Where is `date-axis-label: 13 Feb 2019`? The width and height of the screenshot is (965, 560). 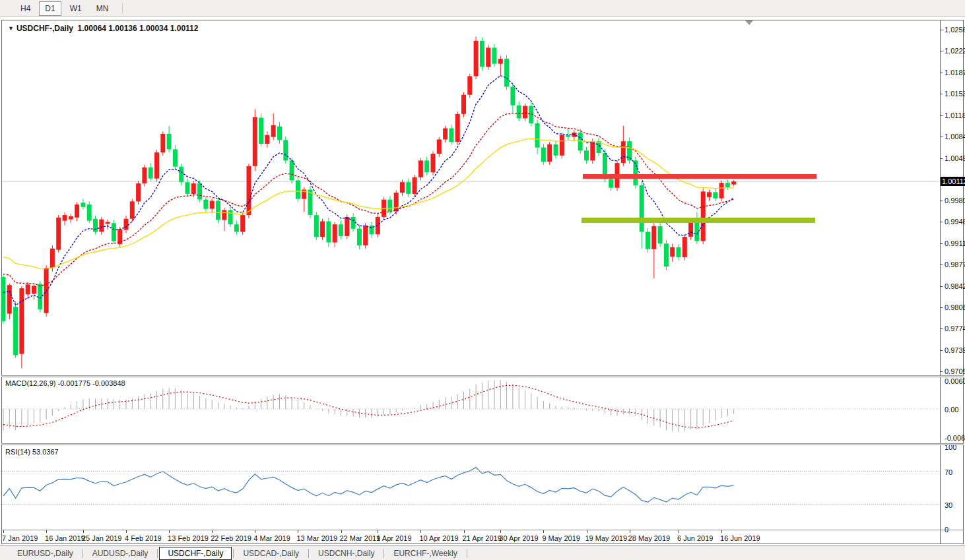
date-axis-label: 13 Feb 2019 is located at coordinates (188, 538).